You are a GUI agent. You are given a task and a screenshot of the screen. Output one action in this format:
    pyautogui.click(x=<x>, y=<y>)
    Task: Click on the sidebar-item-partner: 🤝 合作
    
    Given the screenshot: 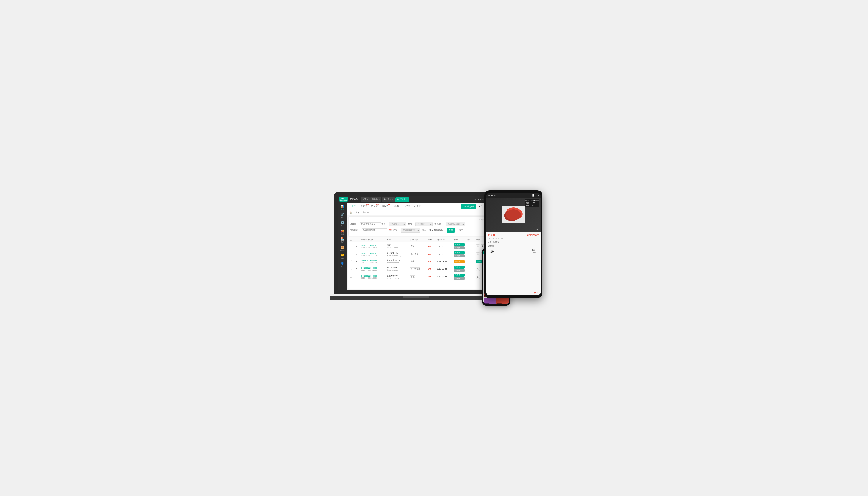 What is the action you would take?
    pyautogui.click(x=342, y=257)
    